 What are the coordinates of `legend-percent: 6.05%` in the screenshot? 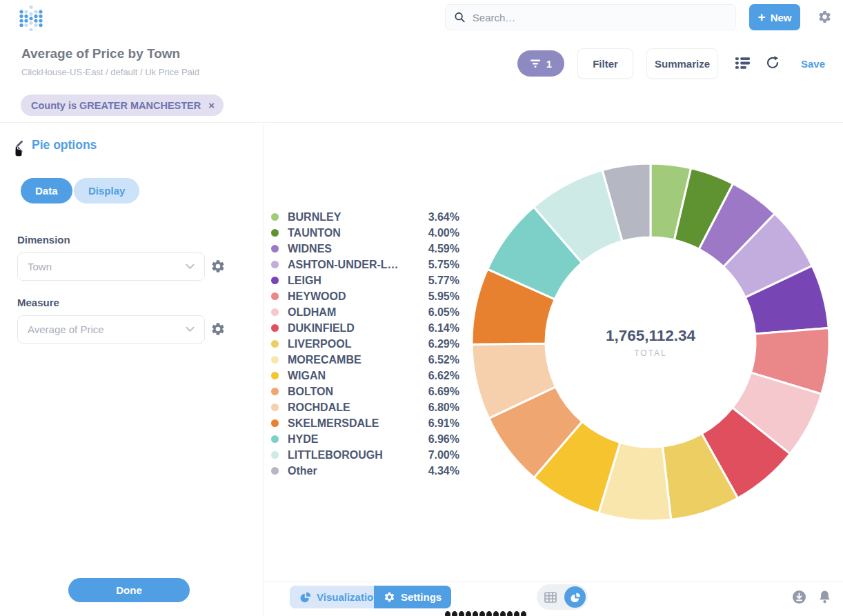 It's located at (444, 312).